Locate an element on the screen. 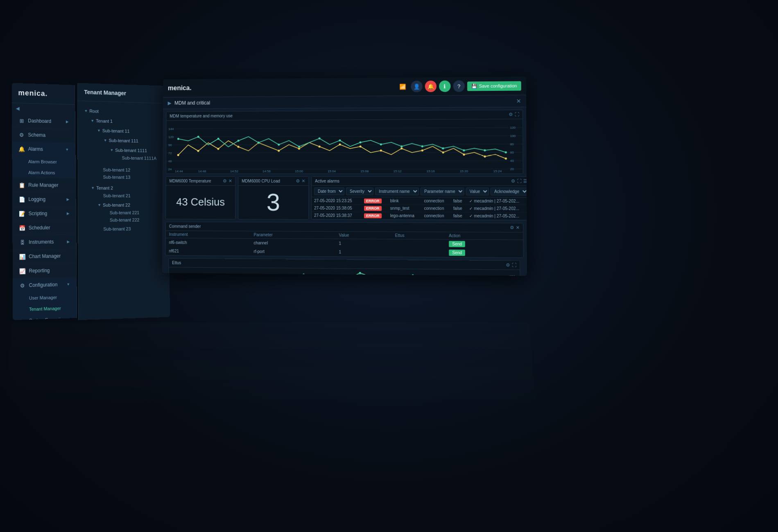 The image size is (778, 532). sidebar-item-alarms: 🔔 Alarms ▼ is located at coordinates (43, 150).